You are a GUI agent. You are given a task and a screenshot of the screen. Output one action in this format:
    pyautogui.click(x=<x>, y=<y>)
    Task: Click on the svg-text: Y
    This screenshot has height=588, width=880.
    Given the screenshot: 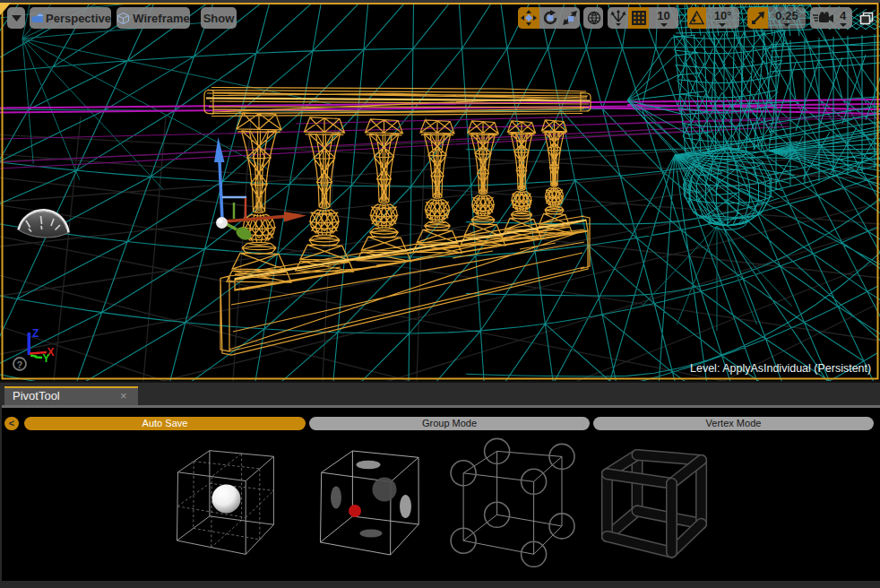 What is the action you would take?
    pyautogui.click(x=47, y=359)
    